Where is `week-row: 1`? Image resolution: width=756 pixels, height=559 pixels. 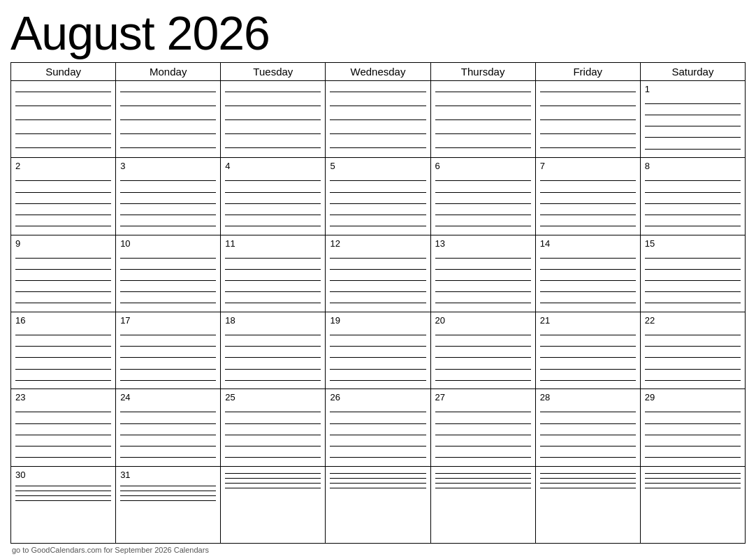
week-row: 1 is located at coordinates (379, 119).